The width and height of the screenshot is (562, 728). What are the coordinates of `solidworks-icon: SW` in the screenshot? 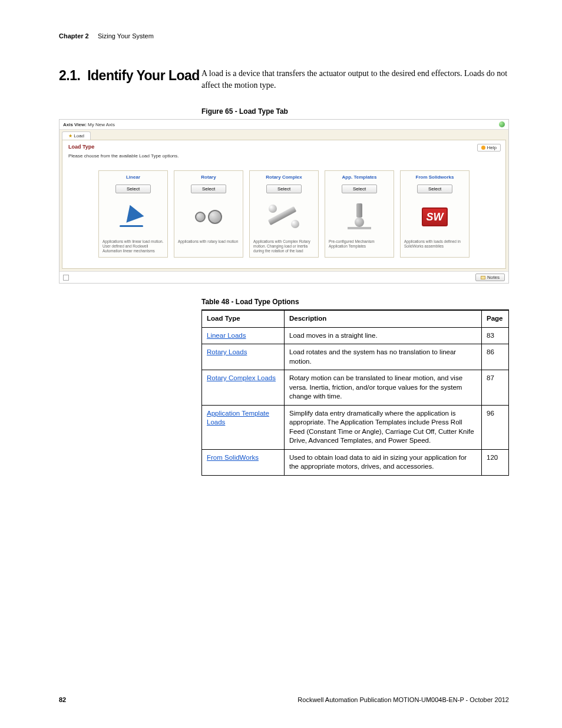 It's located at (435, 217).